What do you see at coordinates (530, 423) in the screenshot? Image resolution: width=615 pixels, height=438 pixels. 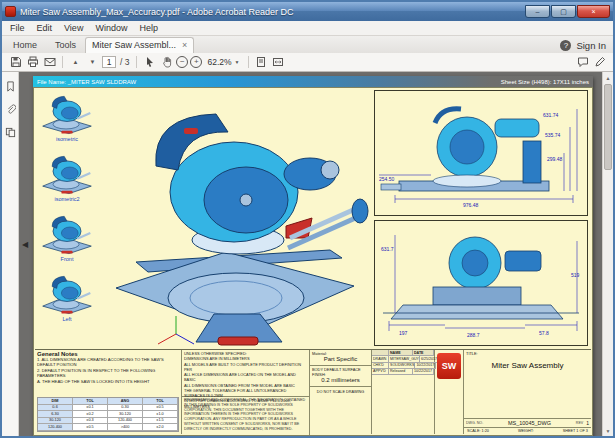 I see `dwg-no-value: MS_10045_DWG` at bounding box center [530, 423].